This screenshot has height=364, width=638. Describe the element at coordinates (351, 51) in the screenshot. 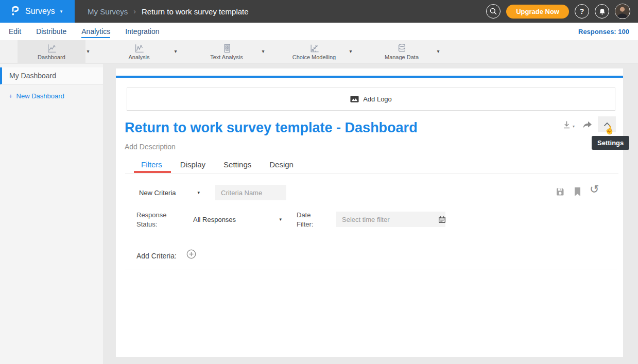

I see `choice-modelling-menu-caret: ▾` at that location.